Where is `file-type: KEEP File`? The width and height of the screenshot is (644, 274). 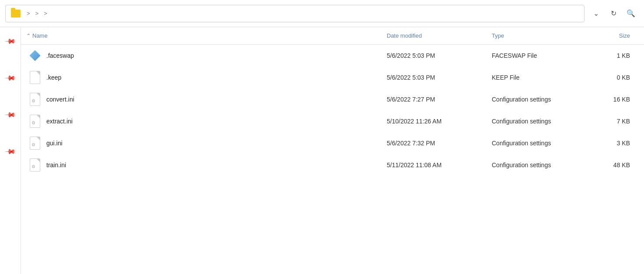
file-type: KEEP File is located at coordinates (539, 77).